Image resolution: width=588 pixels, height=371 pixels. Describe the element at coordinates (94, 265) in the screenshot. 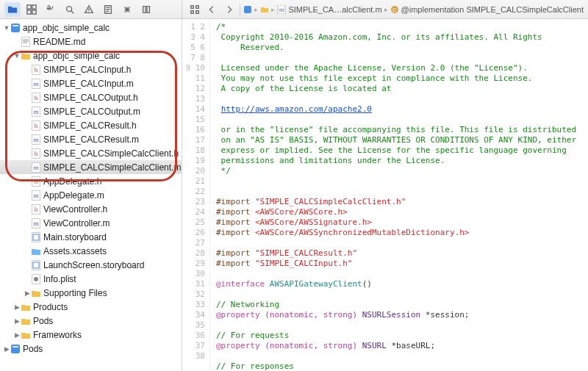

I see `tree-label: LaunchScreen.storyboard` at that location.